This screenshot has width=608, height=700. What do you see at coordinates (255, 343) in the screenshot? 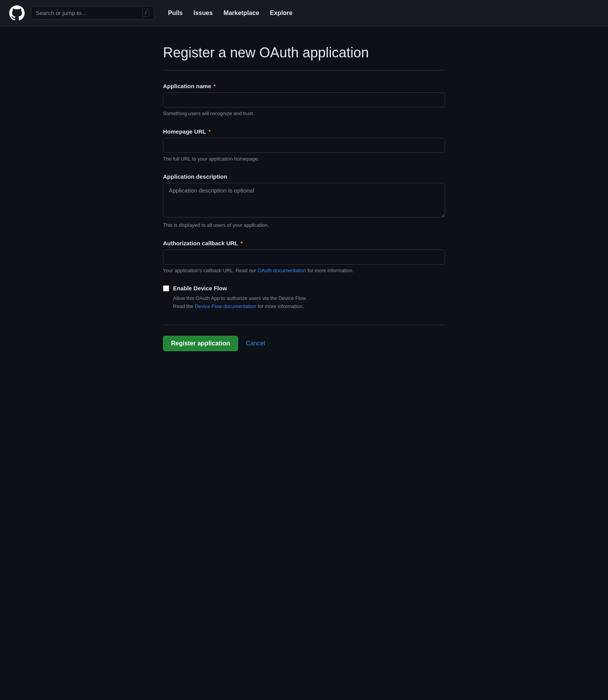
I see `cancel-link: Cancel` at bounding box center [255, 343].